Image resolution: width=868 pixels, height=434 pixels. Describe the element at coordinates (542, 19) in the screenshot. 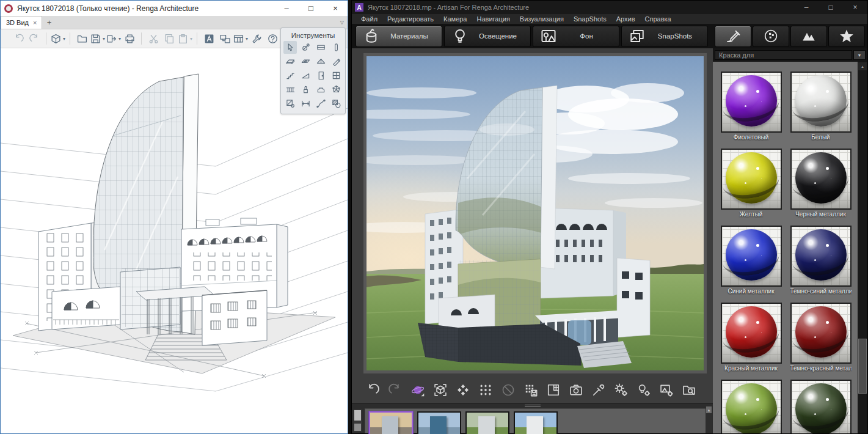

I see `menu-item: Визуализация` at that location.